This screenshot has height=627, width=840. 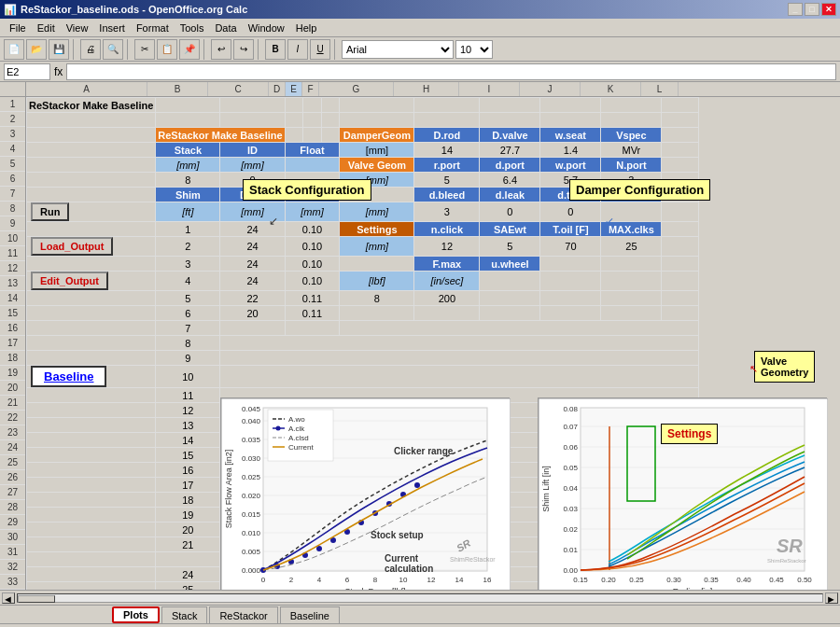 What do you see at coordinates (91, 485) in the screenshot?
I see `cell-a25` at bounding box center [91, 485].